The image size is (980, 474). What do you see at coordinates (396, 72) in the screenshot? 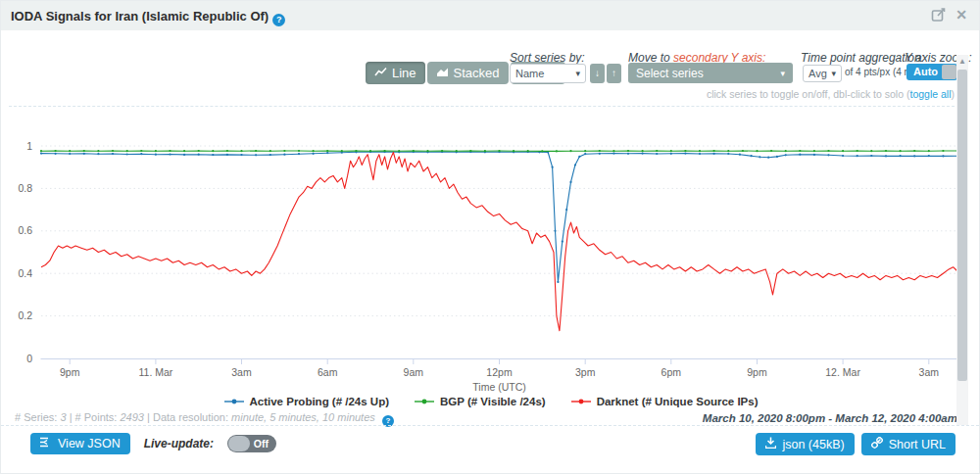
I see `line-chart-button: Line` at bounding box center [396, 72].